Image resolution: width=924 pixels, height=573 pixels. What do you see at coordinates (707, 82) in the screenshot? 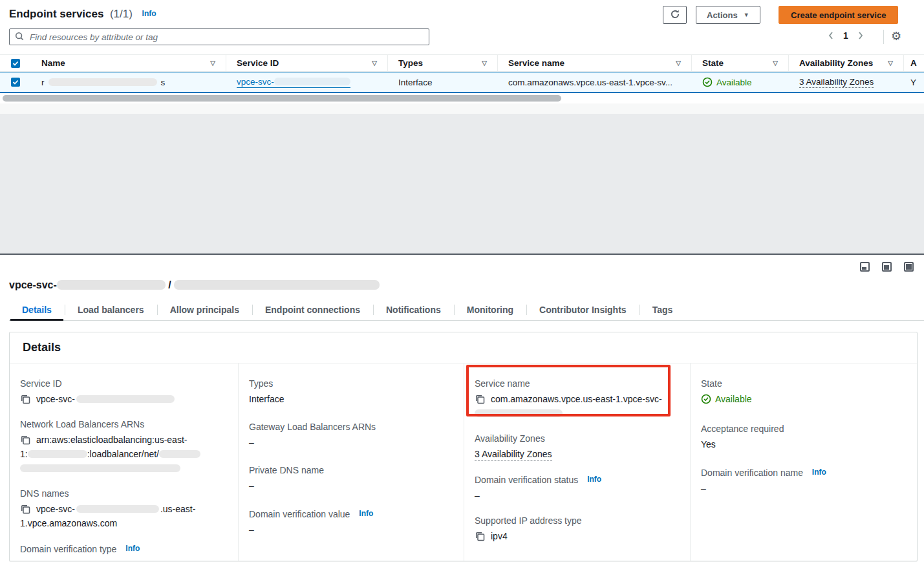
I see `check-circle-icon` at bounding box center [707, 82].